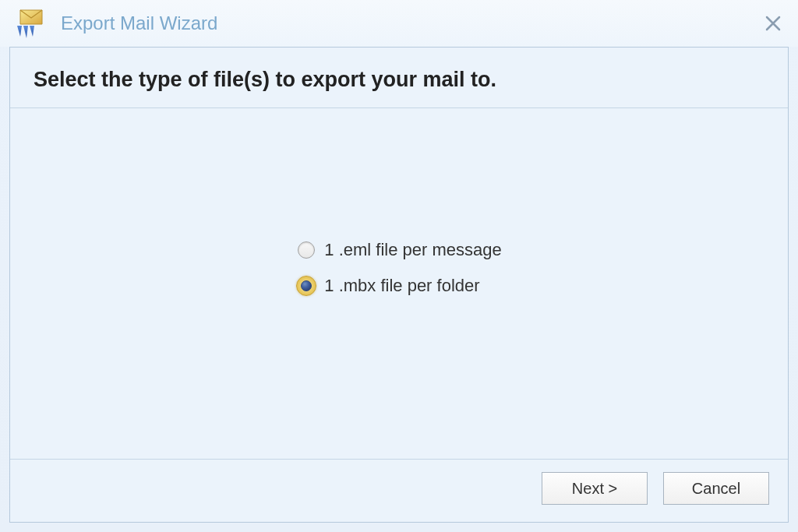 The image size is (798, 532). I want to click on close-button, so click(773, 23).